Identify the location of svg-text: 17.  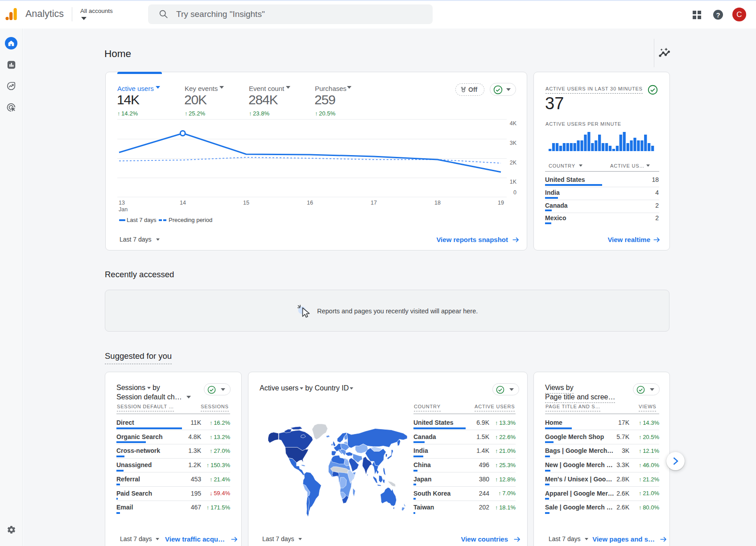
(374, 203).